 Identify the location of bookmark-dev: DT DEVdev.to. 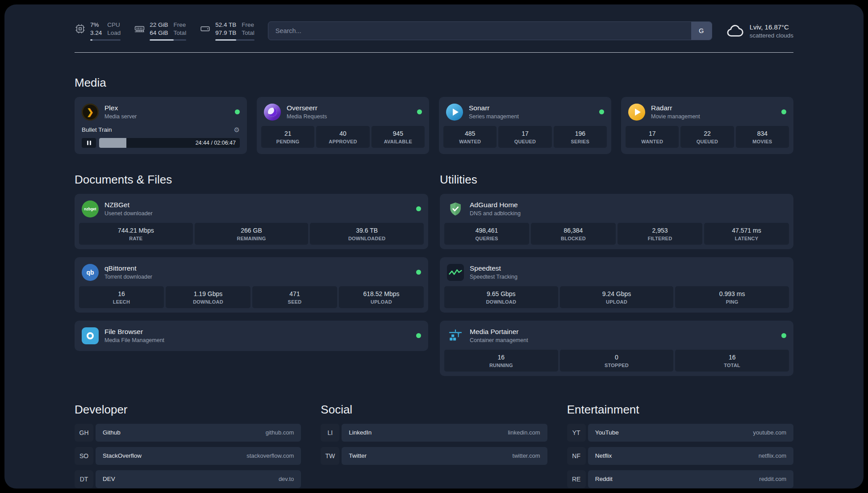
(188, 479).